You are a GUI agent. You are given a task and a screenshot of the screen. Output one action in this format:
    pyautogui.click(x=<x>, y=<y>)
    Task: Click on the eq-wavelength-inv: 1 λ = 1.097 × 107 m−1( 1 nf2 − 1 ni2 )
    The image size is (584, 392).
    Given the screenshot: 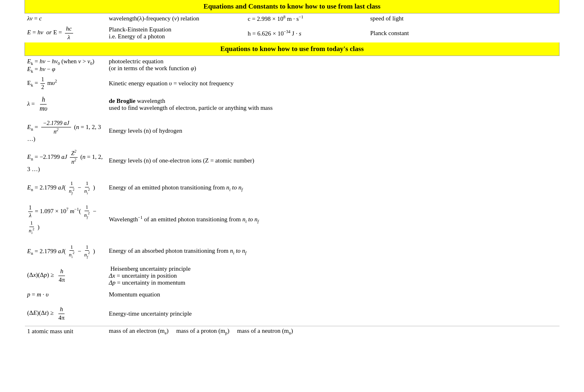 What is the action you would take?
    pyautogui.click(x=66, y=220)
    